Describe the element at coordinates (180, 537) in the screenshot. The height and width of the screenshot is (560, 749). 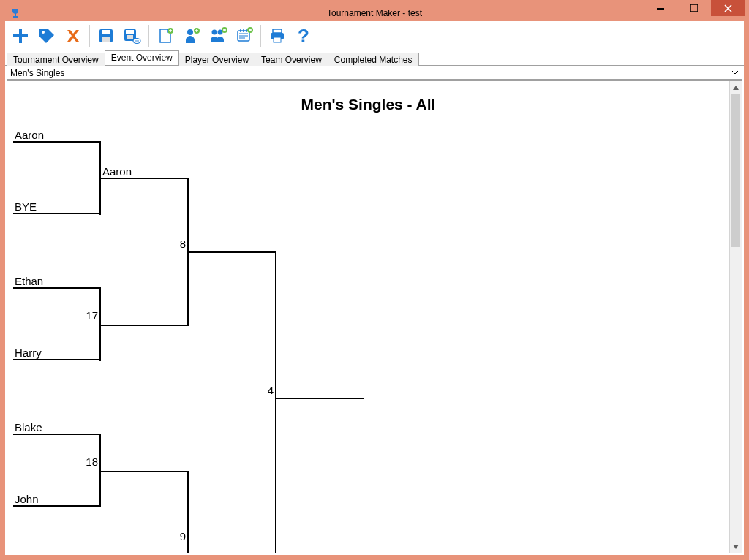
I see `match-number: 9` at that location.